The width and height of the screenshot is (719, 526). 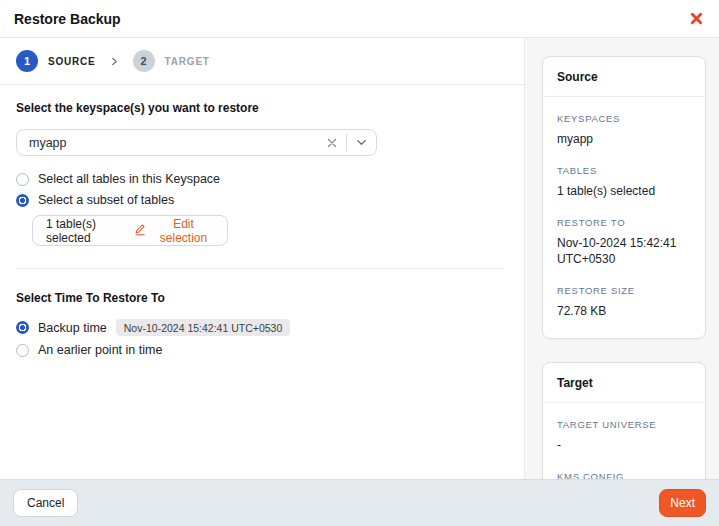 What do you see at coordinates (22, 328) in the screenshot?
I see `radio-backup-time-circle` at bounding box center [22, 328].